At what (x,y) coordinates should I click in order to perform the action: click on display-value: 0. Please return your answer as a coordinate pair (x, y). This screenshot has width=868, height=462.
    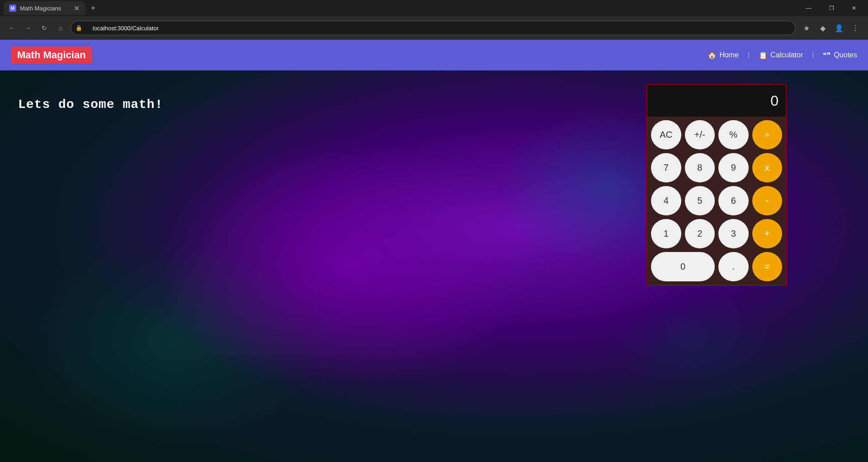
    Looking at the image, I should click on (774, 101).